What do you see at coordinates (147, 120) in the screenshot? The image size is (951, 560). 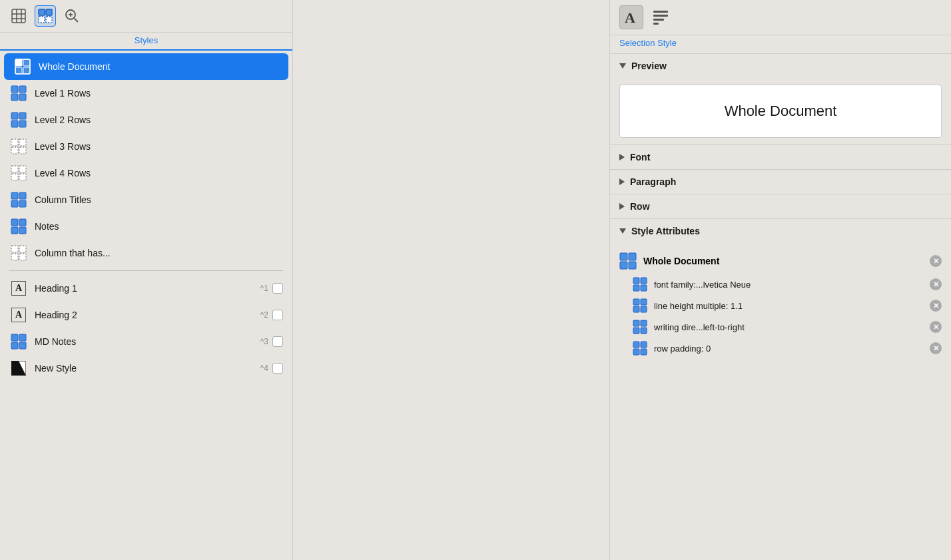 I see `style-item-level-2-rows: Level 2 Rows` at bounding box center [147, 120].